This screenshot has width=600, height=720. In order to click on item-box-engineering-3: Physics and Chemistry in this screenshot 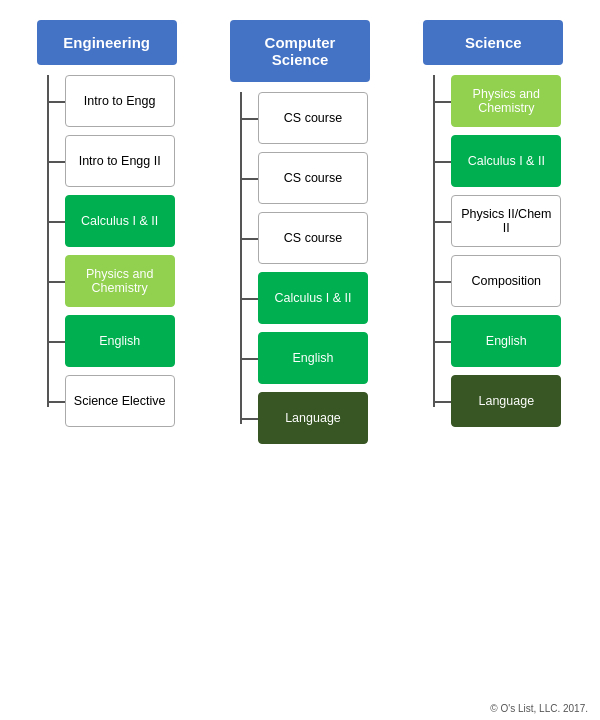, I will do `click(120, 281)`.